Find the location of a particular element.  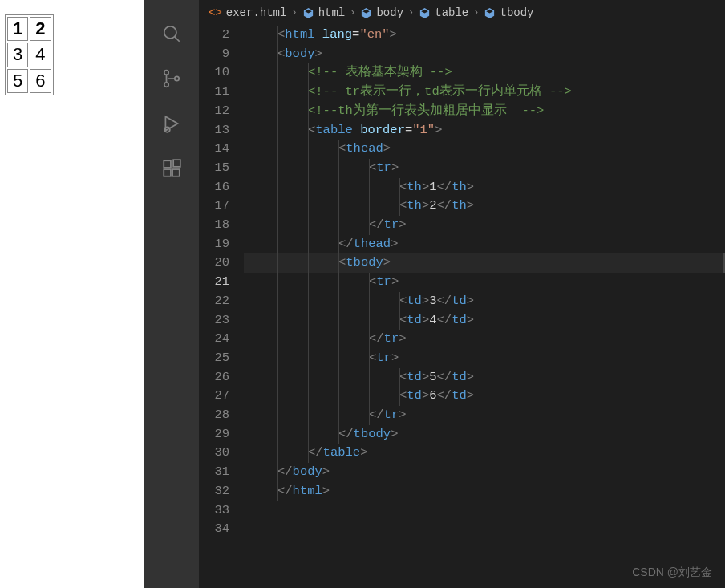

breadcrumb: <> exer.html › html › body › table › tbo… is located at coordinates (462, 13).